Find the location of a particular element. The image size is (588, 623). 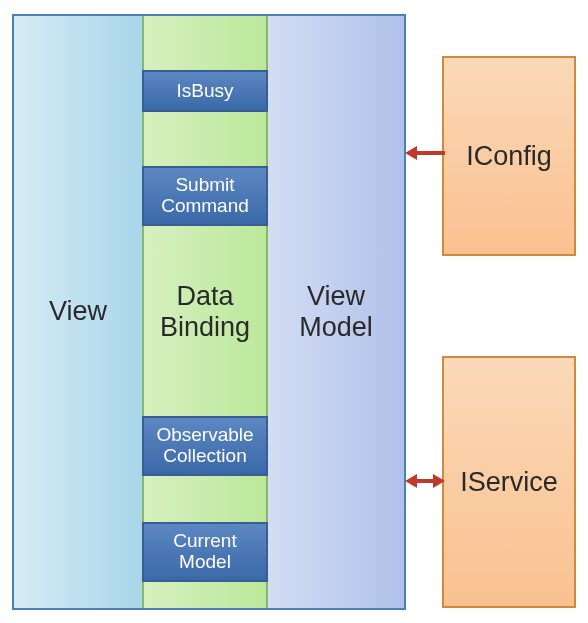

property-observable-collection: ObservableCollection is located at coordinates (205, 446).